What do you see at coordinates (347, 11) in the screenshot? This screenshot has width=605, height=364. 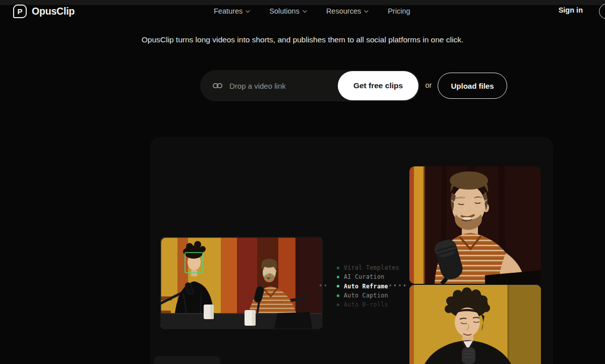 I see `nav-item-resources: Resources` at bounding box center [347, 11].